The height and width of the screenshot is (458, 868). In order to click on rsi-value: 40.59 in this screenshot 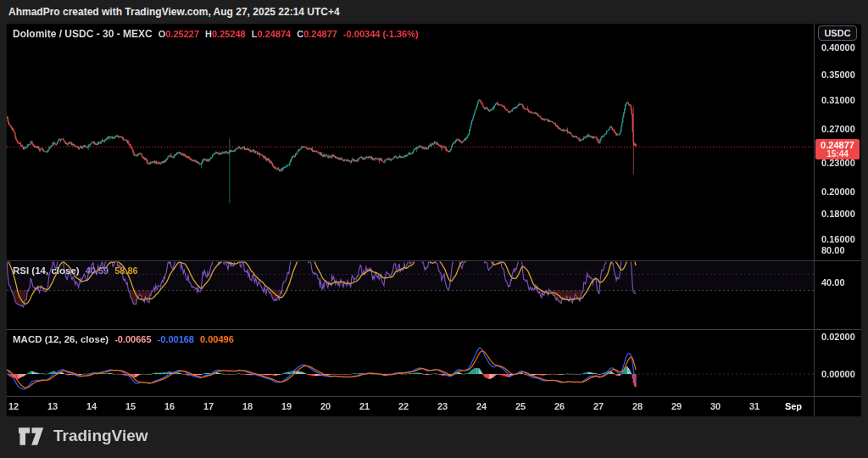, I will do `click(97, 271)`.